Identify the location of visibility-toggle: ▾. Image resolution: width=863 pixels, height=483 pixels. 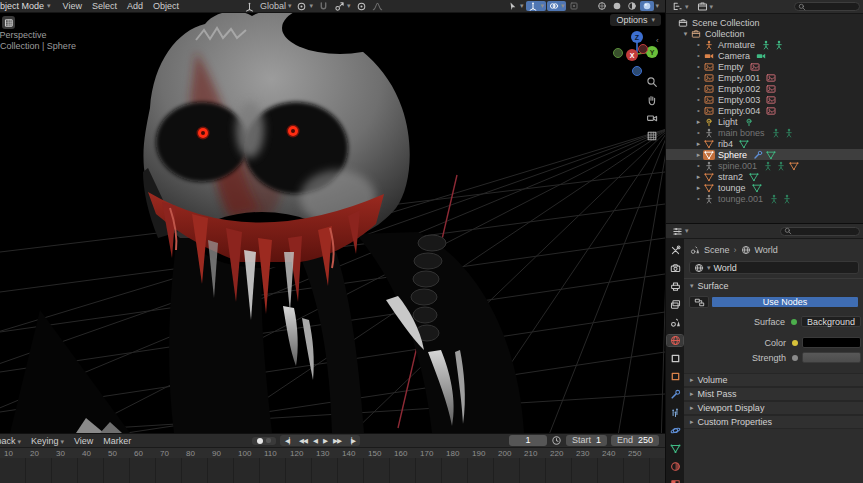
(516, 6).